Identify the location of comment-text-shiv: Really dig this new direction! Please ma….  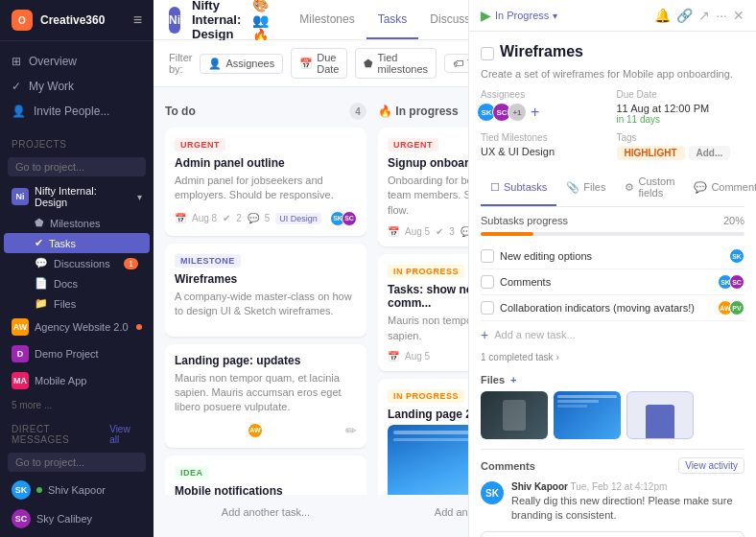
(627, 508).